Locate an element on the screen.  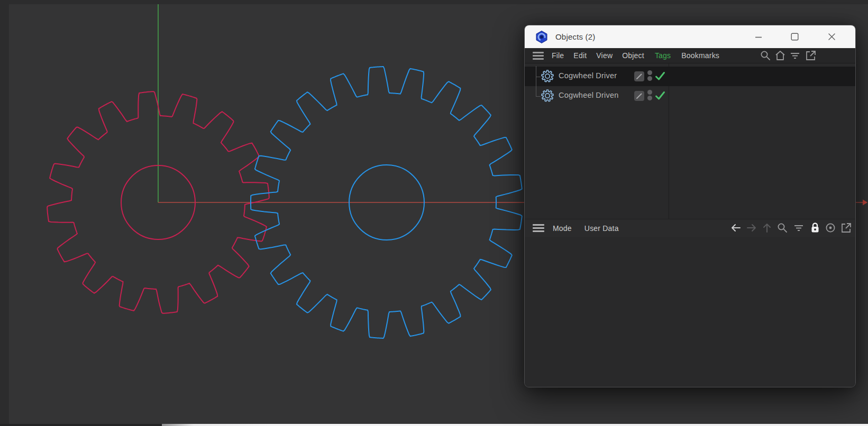
maximize-button is located at coordinates (794, 37).